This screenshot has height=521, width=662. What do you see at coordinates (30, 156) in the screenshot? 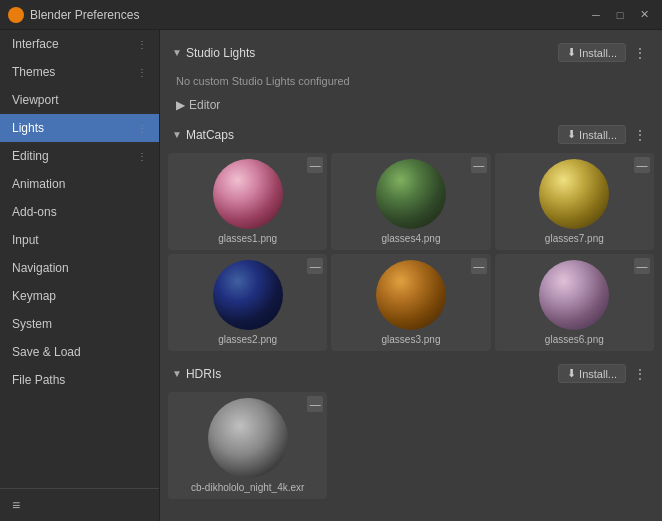
I see `sidebar-item-label: Editing` at bounding box center [30, 156].